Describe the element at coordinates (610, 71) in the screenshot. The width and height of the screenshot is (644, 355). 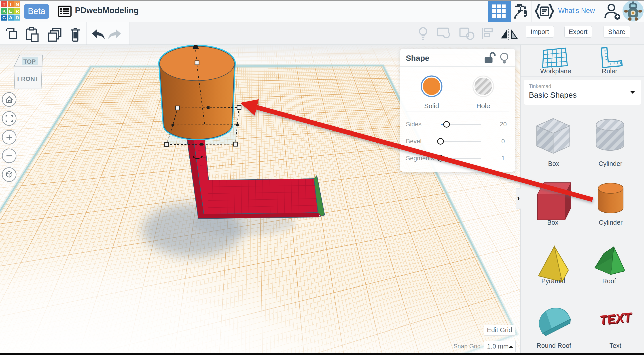
I see `svg-text: Ruler` at that location.